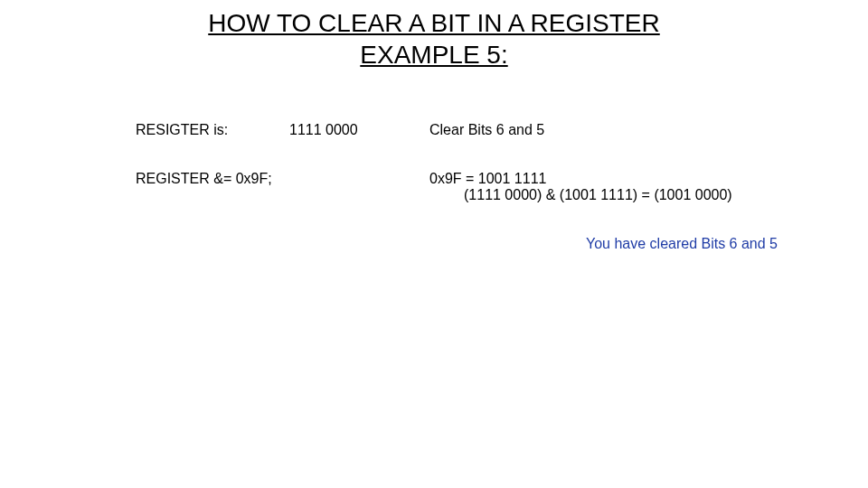 The width and height of the screenshot is (868, 488). I want to click on and-calculation: (1111 0000) & (1001 1111) = (1001 0000), so click(622, 195).